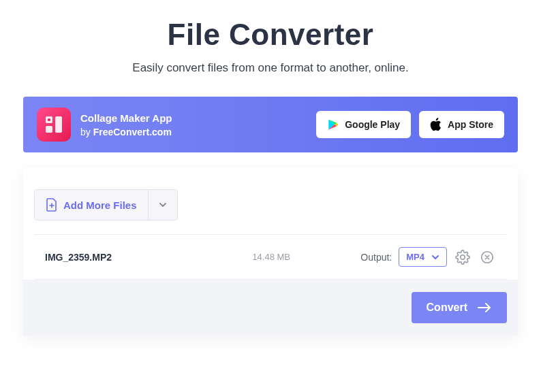  What do you see at coordinates (422, 257) in the screenshot?
I see `output-format-select: MP4` at bounding box center [422, 257].